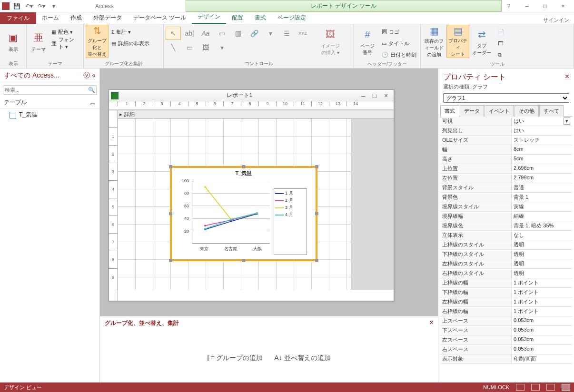 This screenshot has height=392, width=574. Describe the element at coordinates (482, 41) in the screenshot. I see `tab-order-button: ⇄タブ オーダー` at that location.